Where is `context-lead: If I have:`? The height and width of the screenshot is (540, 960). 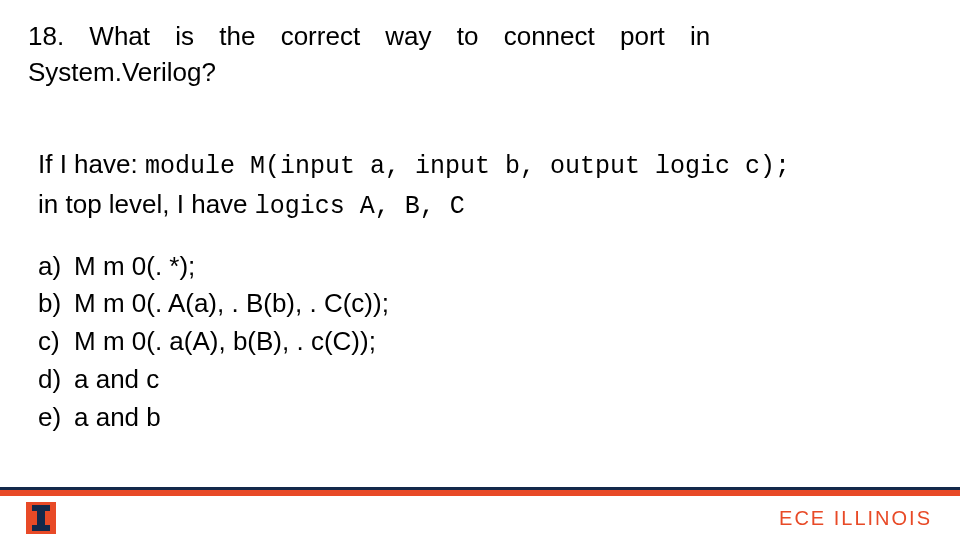 context-lead: If I have: is located at coordinates (88, 164).